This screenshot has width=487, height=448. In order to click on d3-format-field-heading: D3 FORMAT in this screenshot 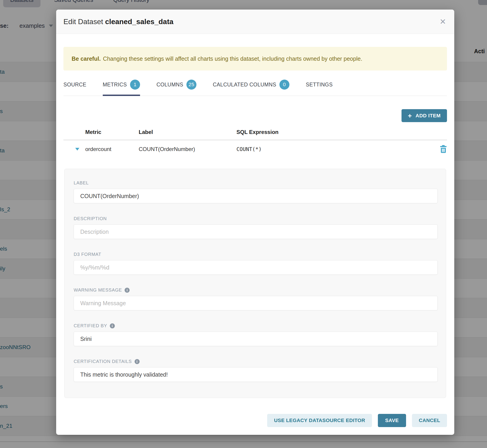, I will do `click(255, 254)`.